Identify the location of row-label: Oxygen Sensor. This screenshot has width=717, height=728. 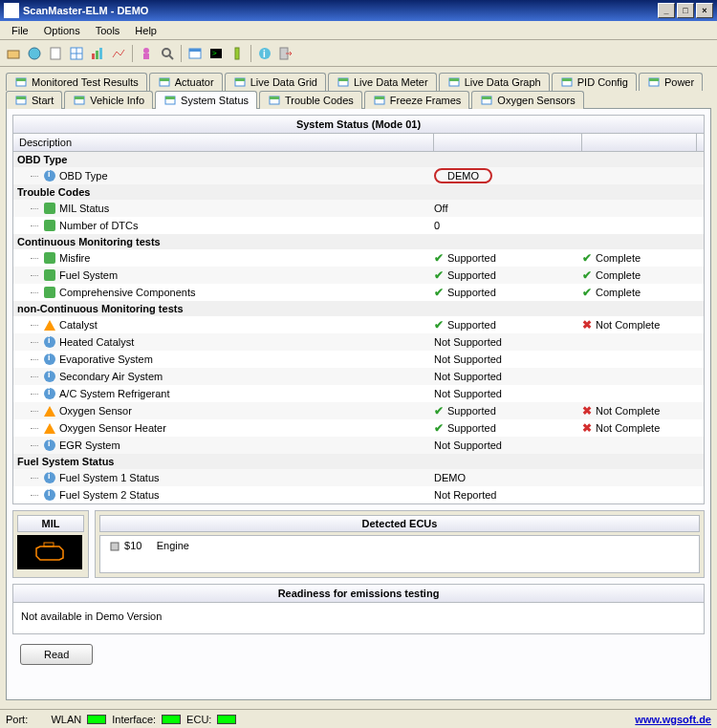
(96, 411).